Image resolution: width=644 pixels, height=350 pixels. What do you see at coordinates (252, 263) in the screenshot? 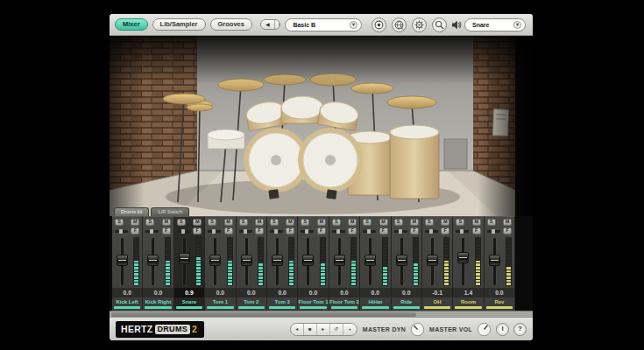
I see `channel-strip: SMF0.0Tom 2` at bounding box center [252, 263].